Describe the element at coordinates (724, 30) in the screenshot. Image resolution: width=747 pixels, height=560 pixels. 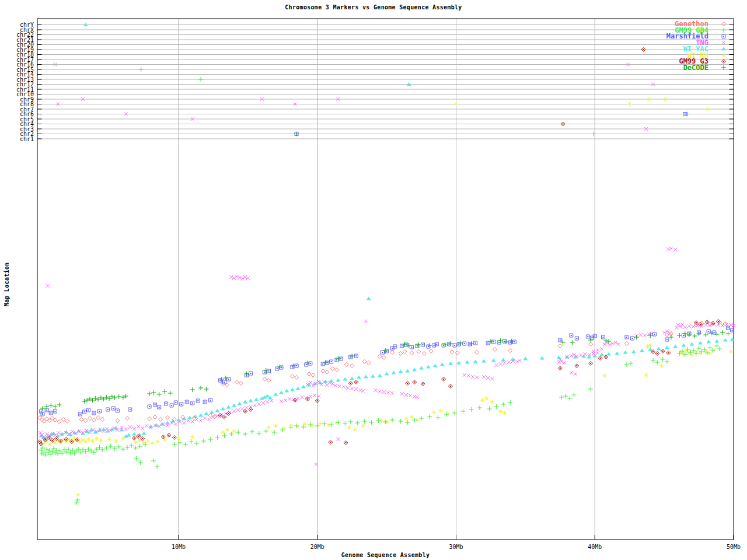
I see `legend-glyph-gm99_gb4` at that location.